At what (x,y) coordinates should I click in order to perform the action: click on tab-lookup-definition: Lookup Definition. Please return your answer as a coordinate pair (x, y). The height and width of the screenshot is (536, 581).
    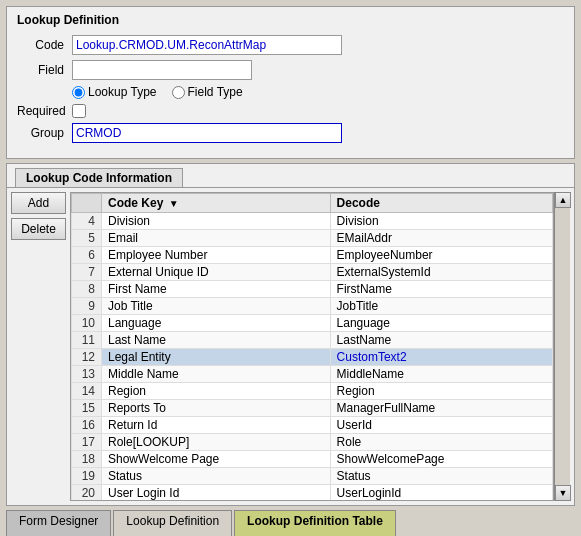
    Looking at the image, I should click on (172, 523).